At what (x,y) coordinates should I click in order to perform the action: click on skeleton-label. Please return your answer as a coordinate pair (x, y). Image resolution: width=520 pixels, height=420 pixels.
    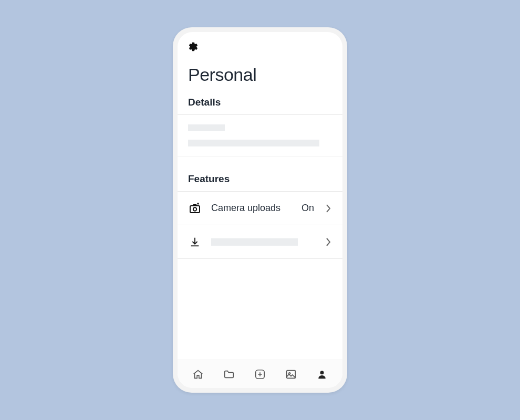
    Looking at the image, I should click on (264, 242).